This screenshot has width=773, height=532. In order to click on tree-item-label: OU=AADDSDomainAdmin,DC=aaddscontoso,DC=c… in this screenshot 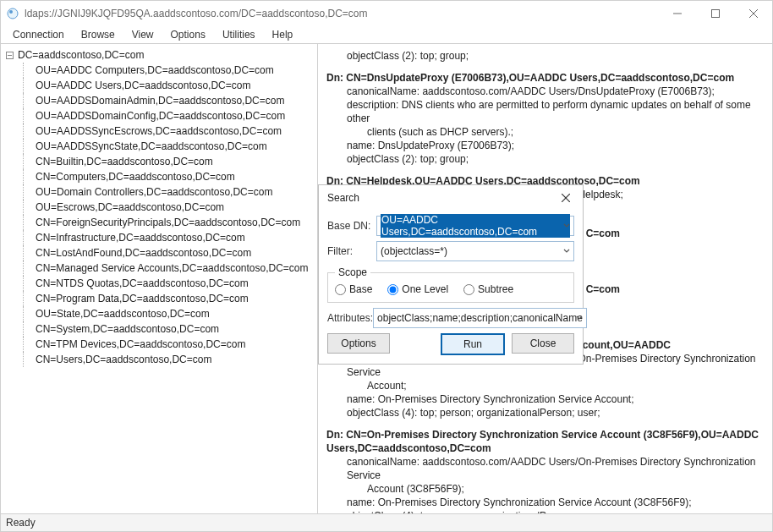, I will do `click(160, 101)`.